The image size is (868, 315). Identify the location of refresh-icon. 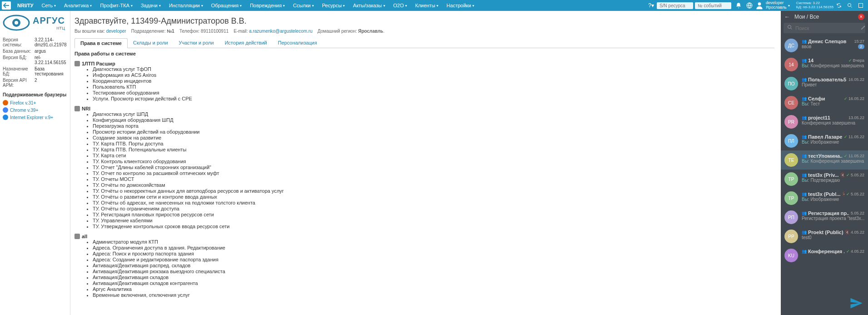
(839, 5).